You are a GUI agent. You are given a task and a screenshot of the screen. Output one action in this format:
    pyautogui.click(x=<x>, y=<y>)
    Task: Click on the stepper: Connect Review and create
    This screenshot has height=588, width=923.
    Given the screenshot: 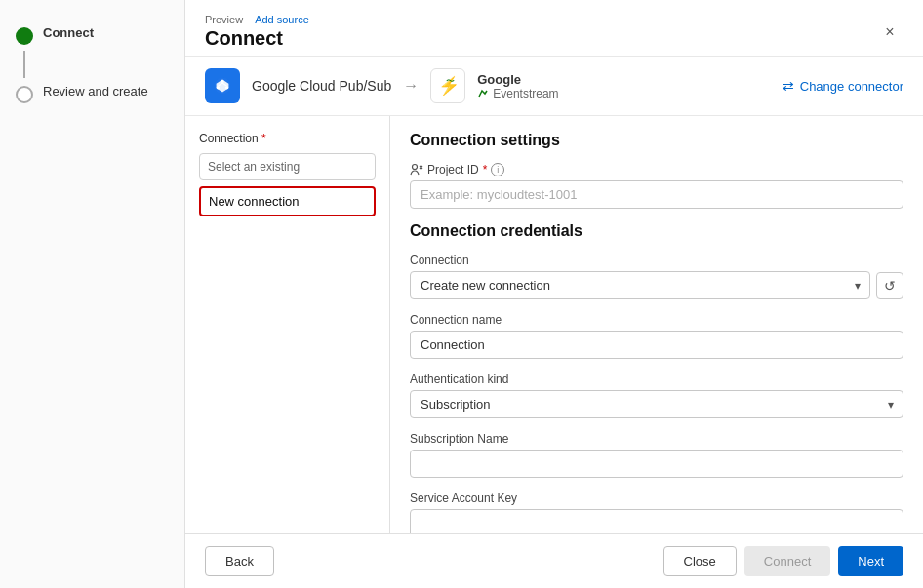 What is the action you would take?
    pyautogui.click(x=92, y=64)
    